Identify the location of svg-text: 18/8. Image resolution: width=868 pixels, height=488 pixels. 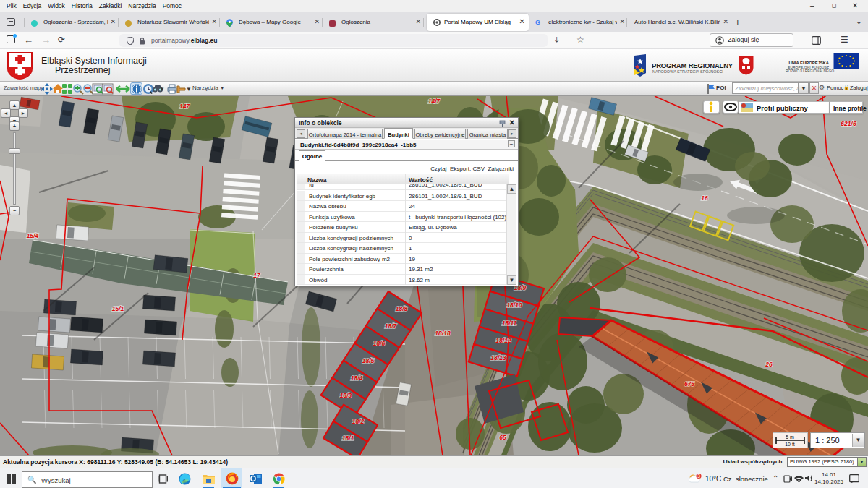
(402, 309).